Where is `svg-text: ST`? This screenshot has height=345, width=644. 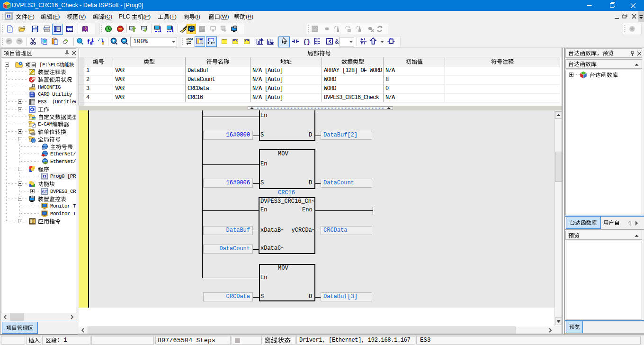
svg-text: ST is located at coordinates (45, 192).